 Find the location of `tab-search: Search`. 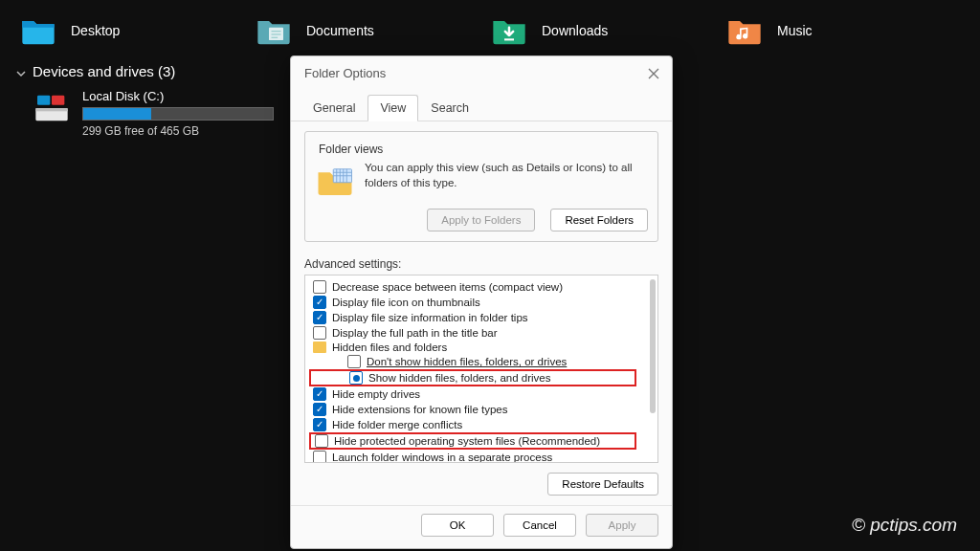

tab-search: Search is located at coordinates (450, 108).